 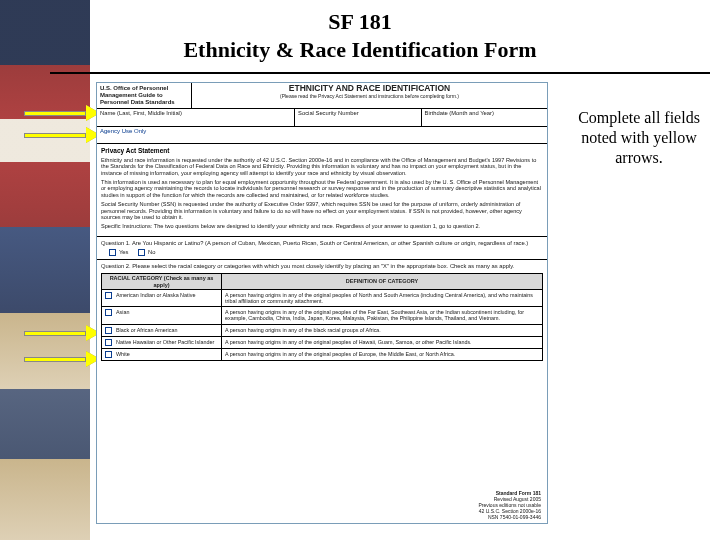 I want to click on flag-background, so click(x=45, y=270).